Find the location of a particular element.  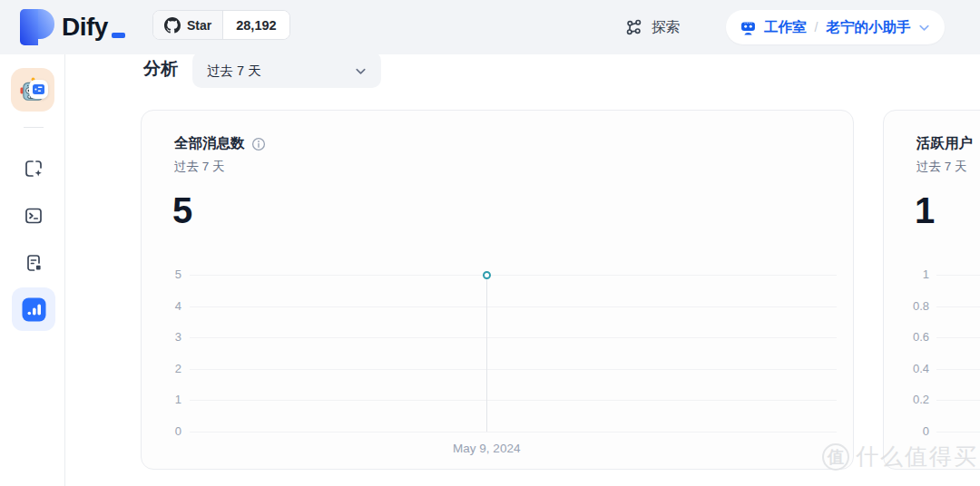

chat-app-badge-icon is located at coordinates (38, 89).